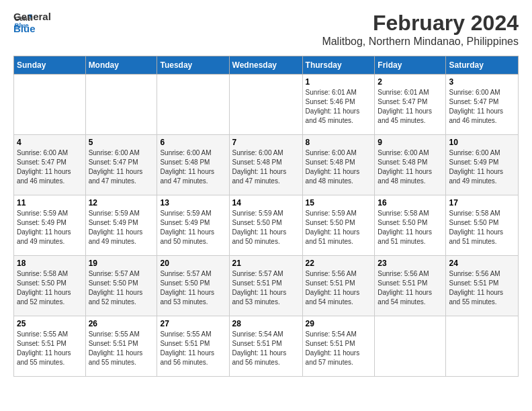 This screenshot has height=411, width=532. I want to click on day-cell: 15Sunrise: 5:59 AMSunset: 5:50 PMDayligh…, so click(339, 226).